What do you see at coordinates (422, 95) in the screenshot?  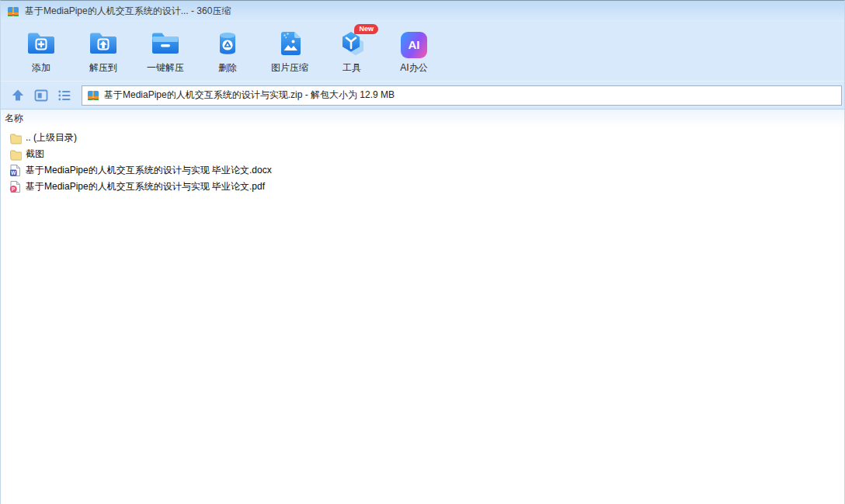 I see `address-bar: 基于MediaPipe的人机交互系统的设计与实现.zip - 解包大小为 12.…` at bounding box center [422, 95].